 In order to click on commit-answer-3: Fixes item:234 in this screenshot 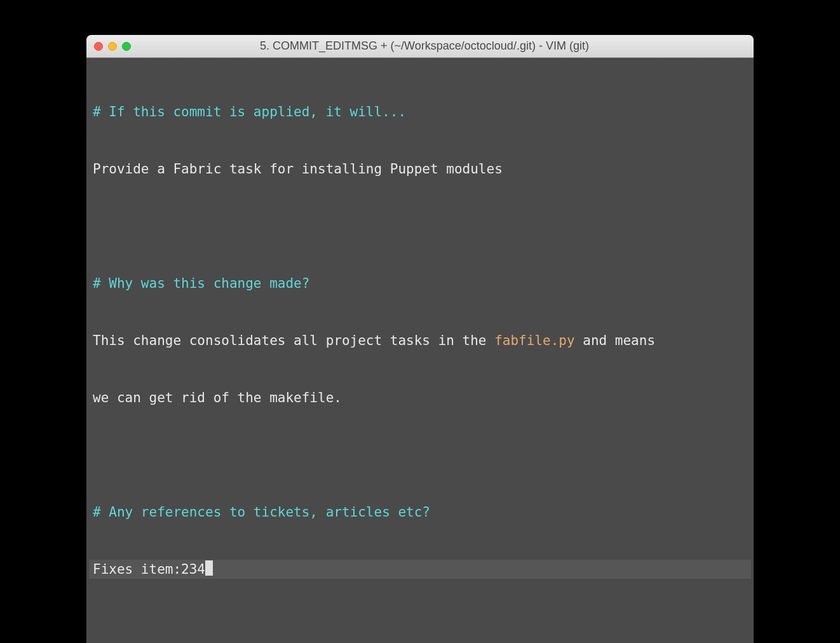, I will do `click(149, 569)`.